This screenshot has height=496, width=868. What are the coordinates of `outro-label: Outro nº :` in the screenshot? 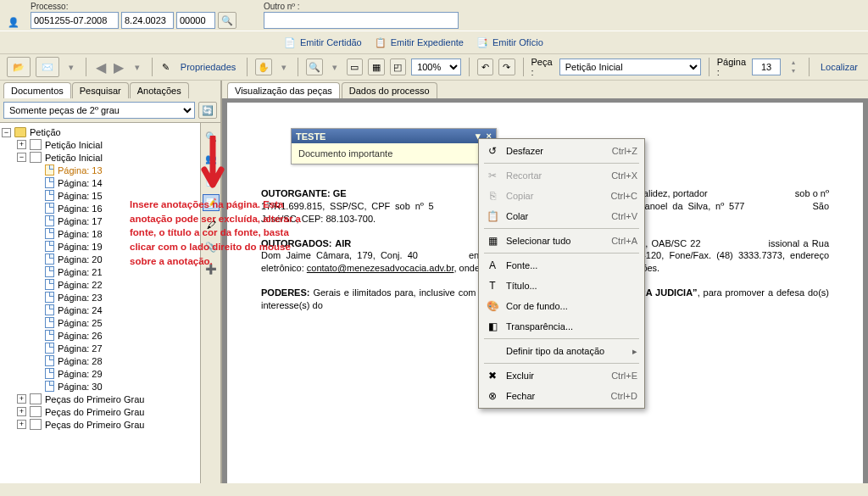 It's located at (361, 7).